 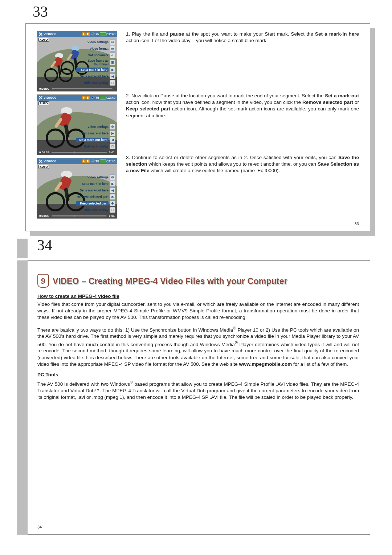 I want to click on context-menu: Video settings⚙ Video format▭ Set bookma…, so click(x=96, y=62).